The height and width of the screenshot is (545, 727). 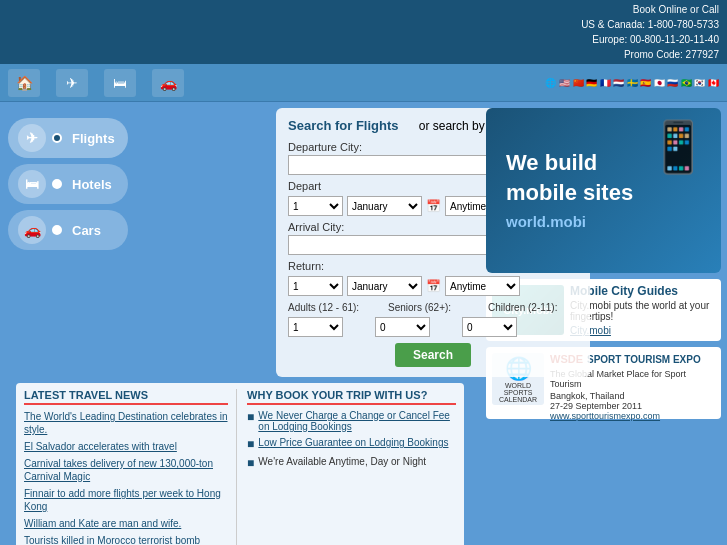 What do you see at coordinates (434, 206) in the screenshot?
I see `depart-calendar-icon: 📅` at bounding box center [434, 206].